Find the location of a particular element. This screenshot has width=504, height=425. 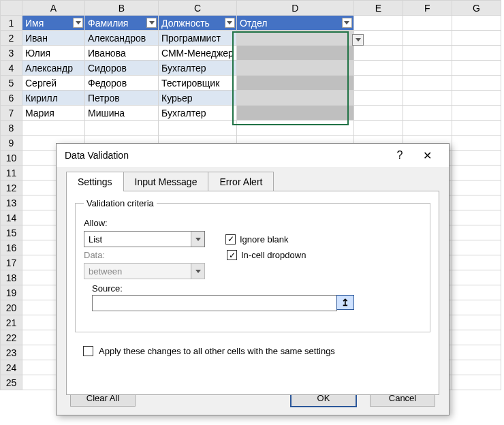

incell-dropdown-checkbox: ✓ In-cell dropdown is located at coordinates (266, 255).